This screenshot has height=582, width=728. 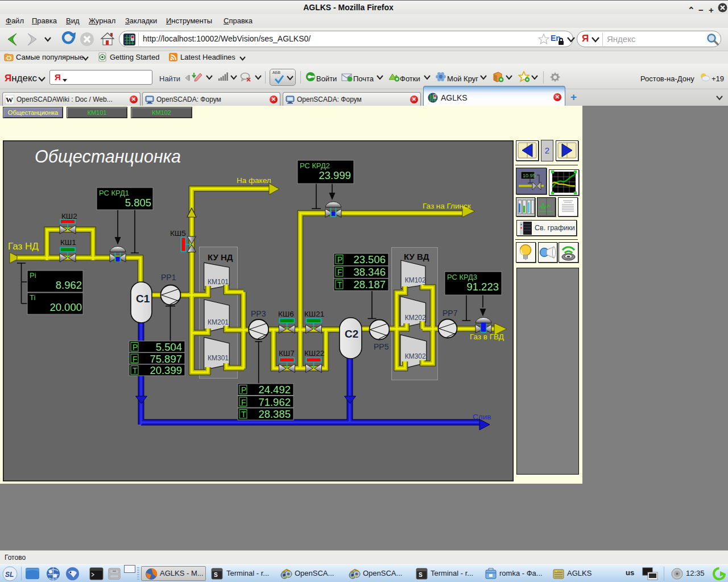 What do you see at coordinates (415, 318) in the screenshot?
I see `svg-text: КМ202` at bounding box center [415, 318].